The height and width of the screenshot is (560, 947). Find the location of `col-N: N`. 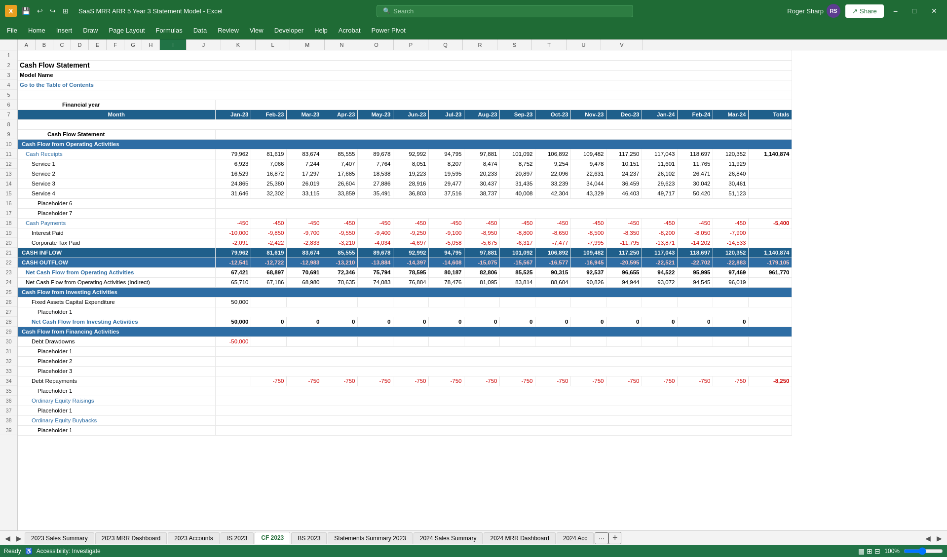

col-N: N is located at coordinates (342, 44).